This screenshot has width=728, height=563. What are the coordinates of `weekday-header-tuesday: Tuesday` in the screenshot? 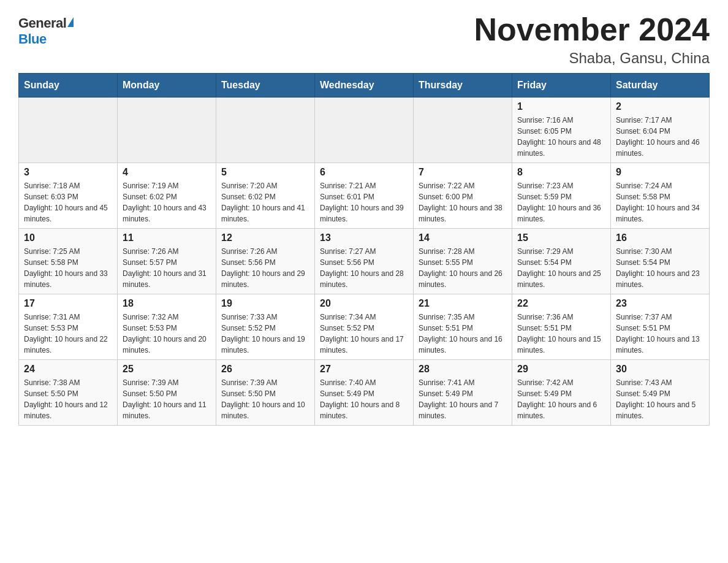 It's located at (266, 86).